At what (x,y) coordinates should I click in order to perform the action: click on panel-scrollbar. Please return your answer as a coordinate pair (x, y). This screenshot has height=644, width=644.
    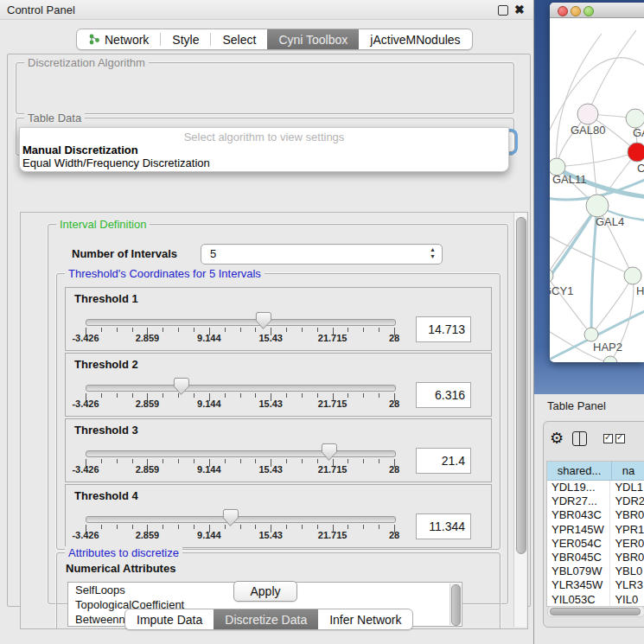
    Looking at the image, I should click on (520, 420).